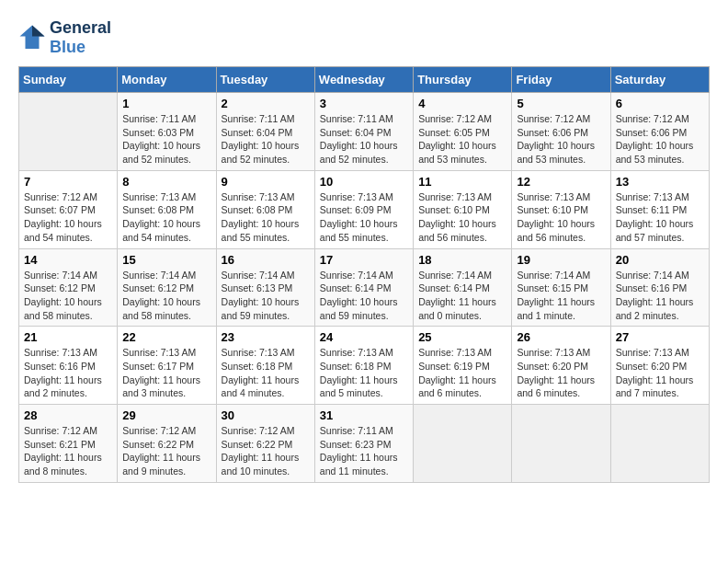 This screenshot has height=563, width=728. I want to click on calendar-cell: 23 Sunrise: 7:13 AM Sunset: 6:18 PM Dayl…, so click(265, 366).